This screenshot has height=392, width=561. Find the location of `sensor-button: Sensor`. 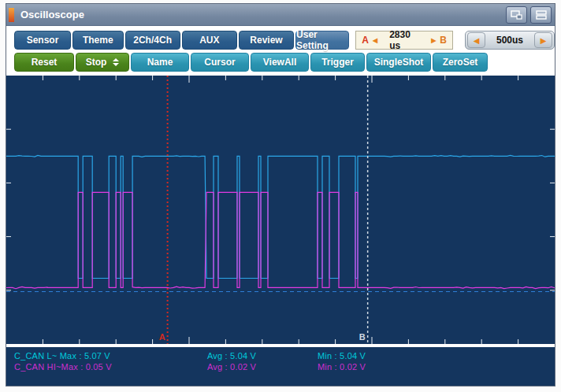

sensor-button: Sensor is located at coordinates (43, 40).